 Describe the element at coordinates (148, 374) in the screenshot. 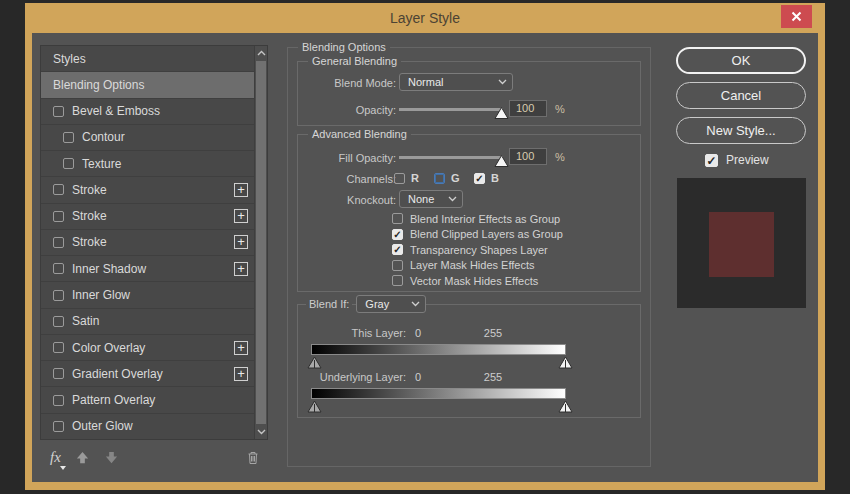

I see `sidebar-item-gradient-overlay: Gradient Overlay+` at that location.